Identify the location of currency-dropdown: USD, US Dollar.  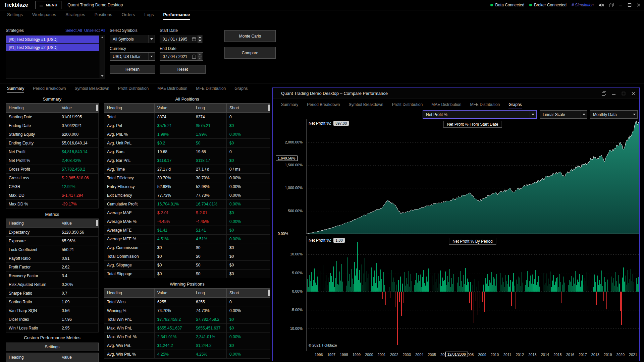
(132, 56).